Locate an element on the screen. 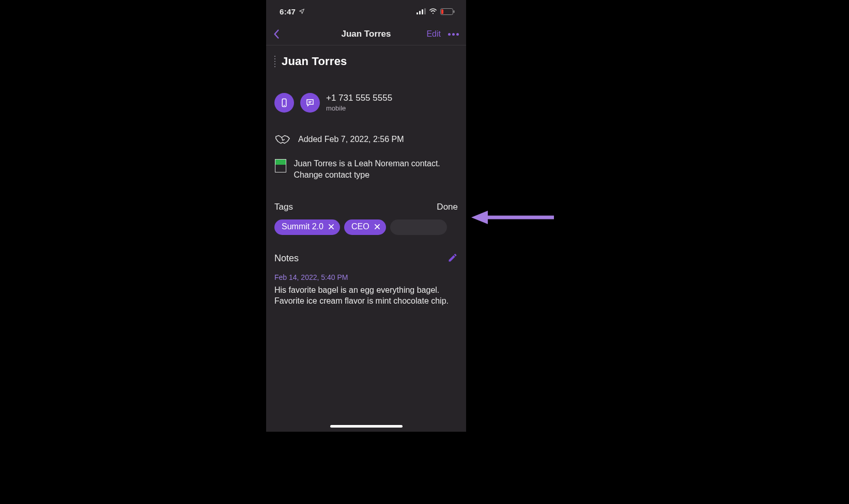 The width and height of the screenshot is (849, 504). notes-header: Notes is located at coordinates (366, 259).